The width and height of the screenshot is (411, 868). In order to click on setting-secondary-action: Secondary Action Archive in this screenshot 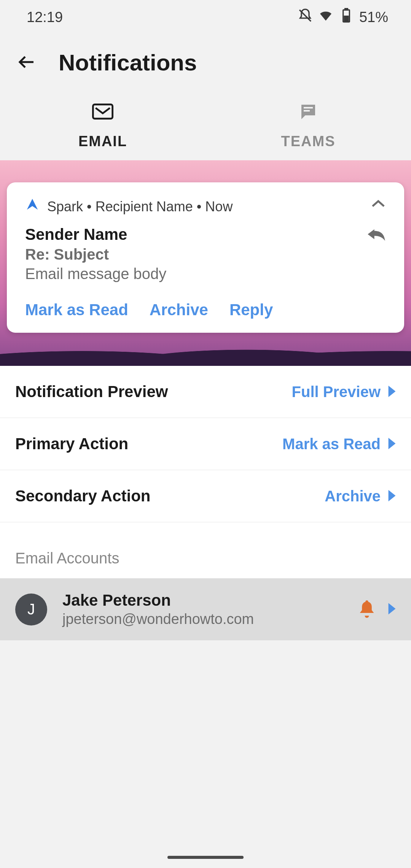, I will do `click(206, 496)`.